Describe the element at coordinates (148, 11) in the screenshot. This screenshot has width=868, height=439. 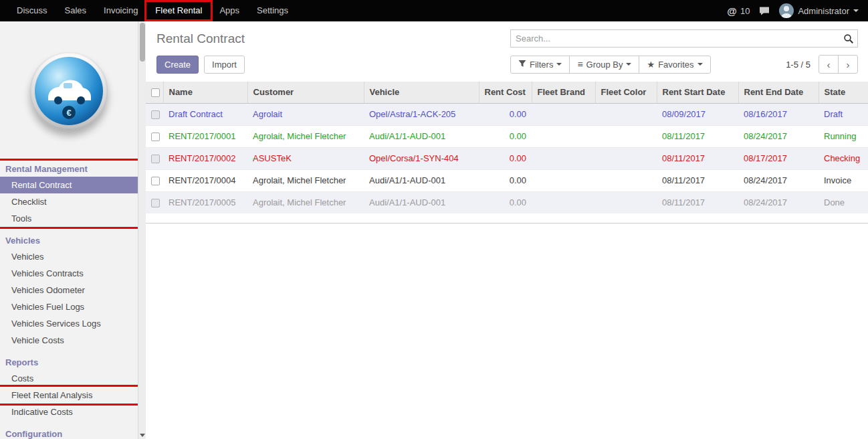
I see `main-menu: Discuss Sales Invoicing Fleet Rental App…` at that location.